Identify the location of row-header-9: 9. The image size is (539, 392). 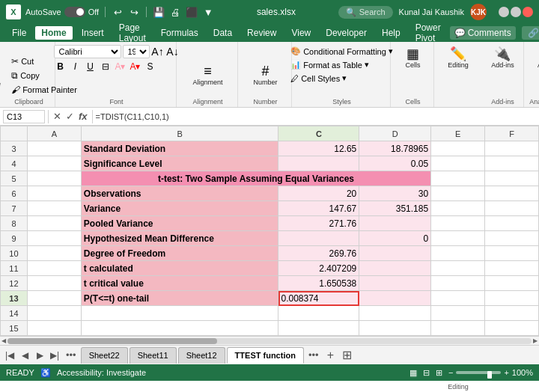
(14, 239).